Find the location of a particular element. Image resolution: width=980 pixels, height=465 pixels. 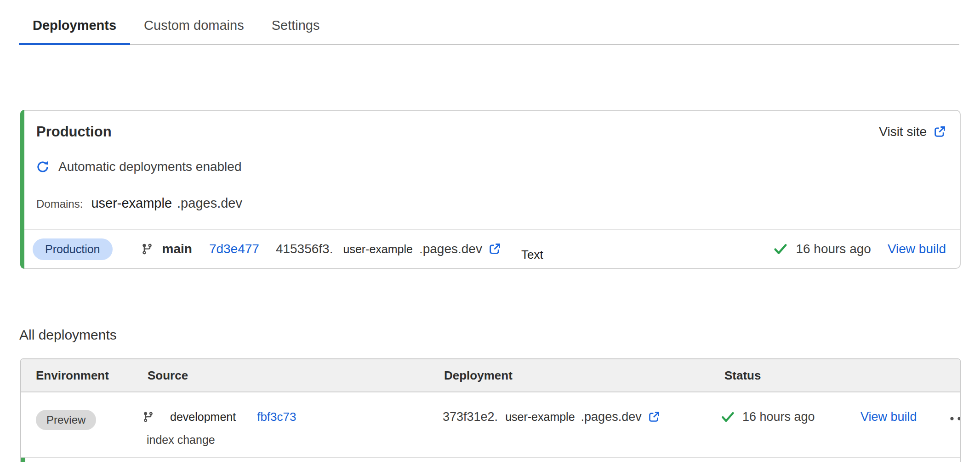

domains-label: Domains: is located at coordinates (60, 204).